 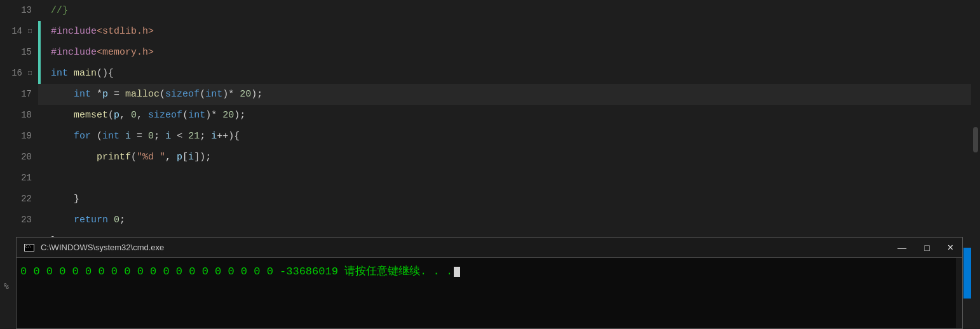 What do you see at coordinates (55, 10) in the screenshot?
I see `line-content: //}` at bounding box center [55, 10].